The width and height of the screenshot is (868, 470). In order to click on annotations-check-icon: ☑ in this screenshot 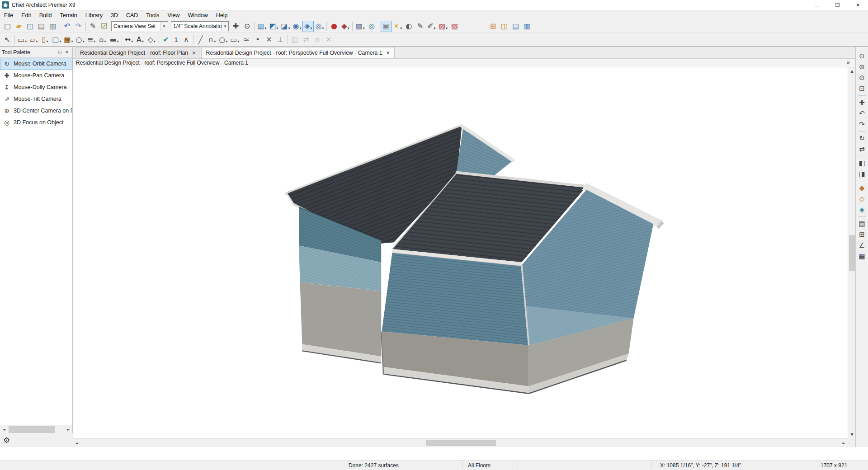, I will do `click(104, 26)`.